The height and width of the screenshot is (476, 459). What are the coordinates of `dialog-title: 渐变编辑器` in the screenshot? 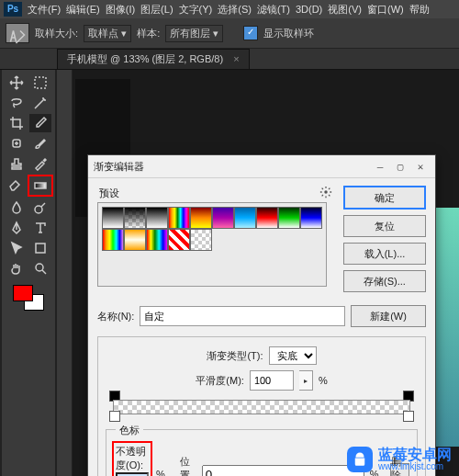 It's located at (231, 167).